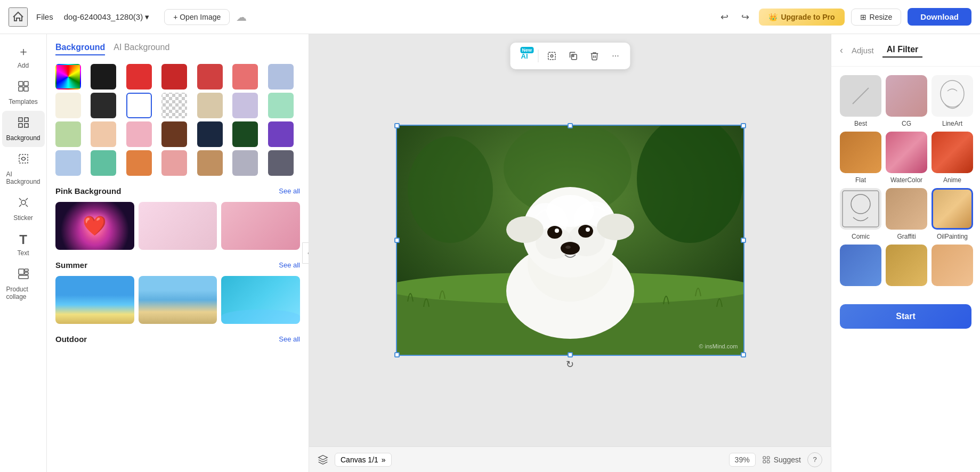  Describe the element at coordinates (615, 56) in the screenshot. I see `more-tool-button: ···` at that location.